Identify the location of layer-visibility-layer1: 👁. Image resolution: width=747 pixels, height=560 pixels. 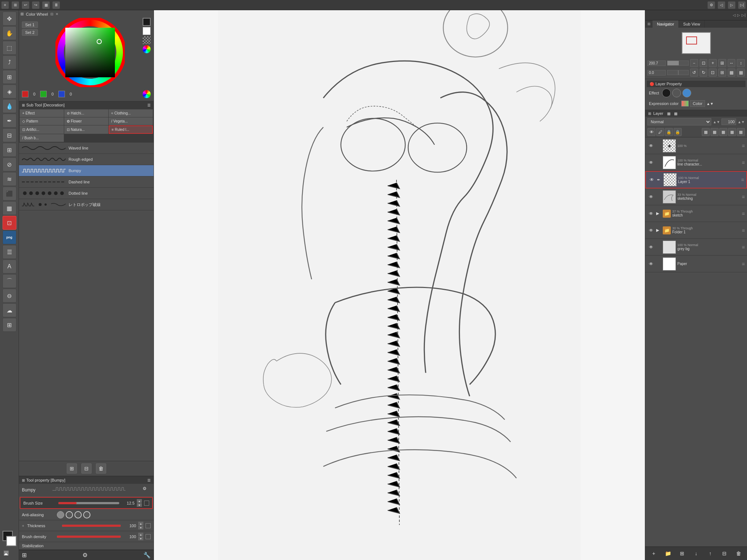
(652, 180).